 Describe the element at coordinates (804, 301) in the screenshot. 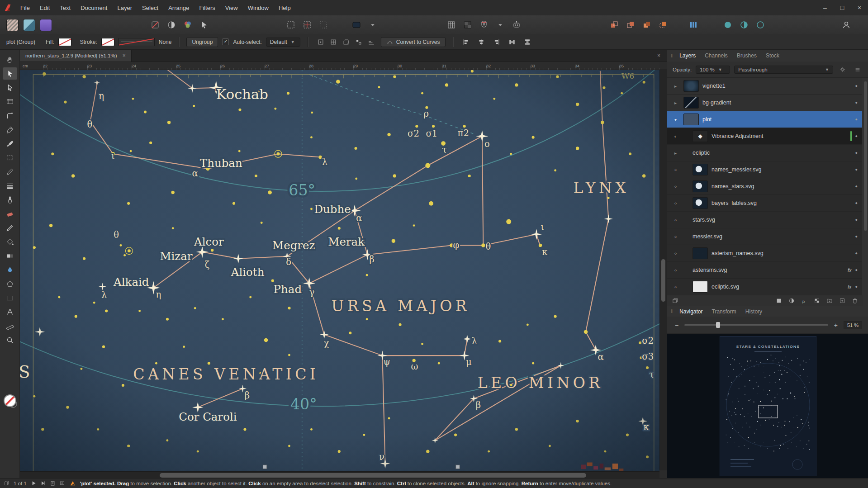

I see `fx-badge-icon: fx` at that location.